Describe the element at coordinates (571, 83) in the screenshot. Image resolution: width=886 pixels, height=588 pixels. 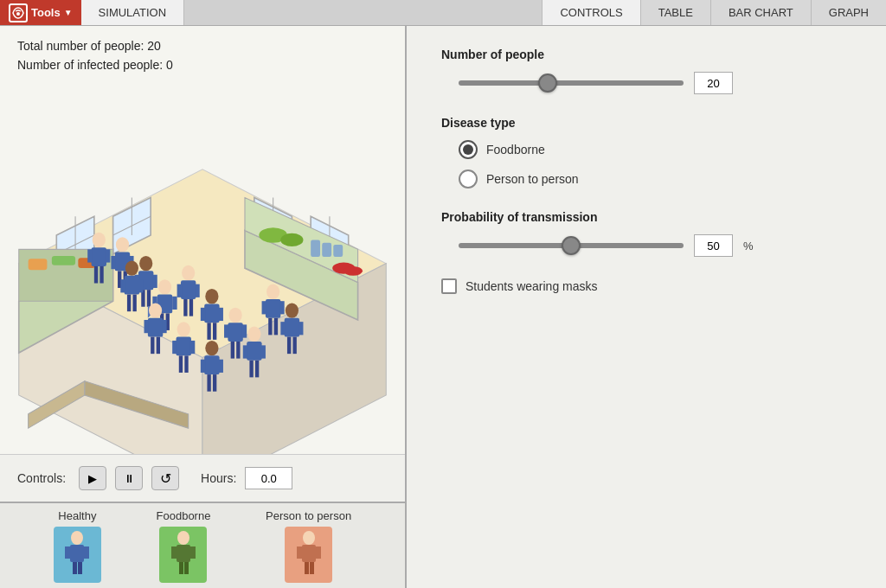
I see `number-of-people-slider` at that location.